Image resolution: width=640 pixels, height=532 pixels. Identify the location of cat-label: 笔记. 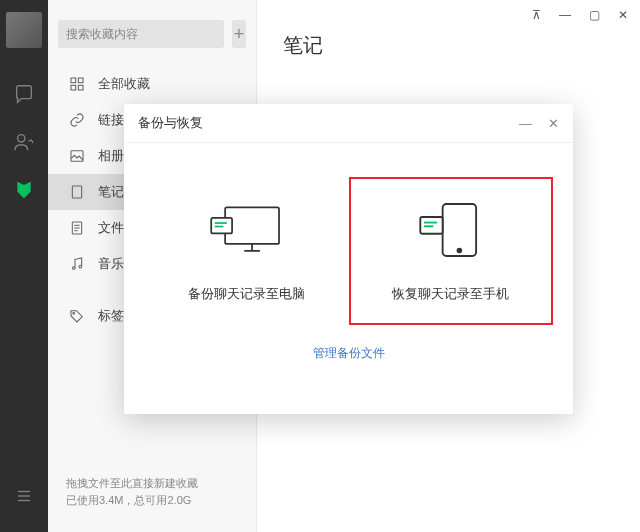
(111, 192).